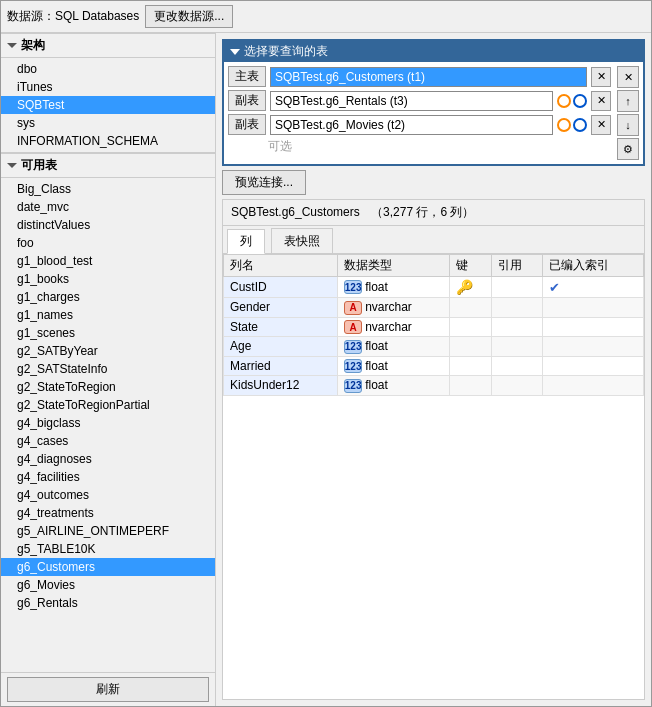 The image size is (652, 707). What do you see at coordinates (470, 288) in the screenshot?
I see `col-key-custid: 🔑` at bounding box center [470, 288].